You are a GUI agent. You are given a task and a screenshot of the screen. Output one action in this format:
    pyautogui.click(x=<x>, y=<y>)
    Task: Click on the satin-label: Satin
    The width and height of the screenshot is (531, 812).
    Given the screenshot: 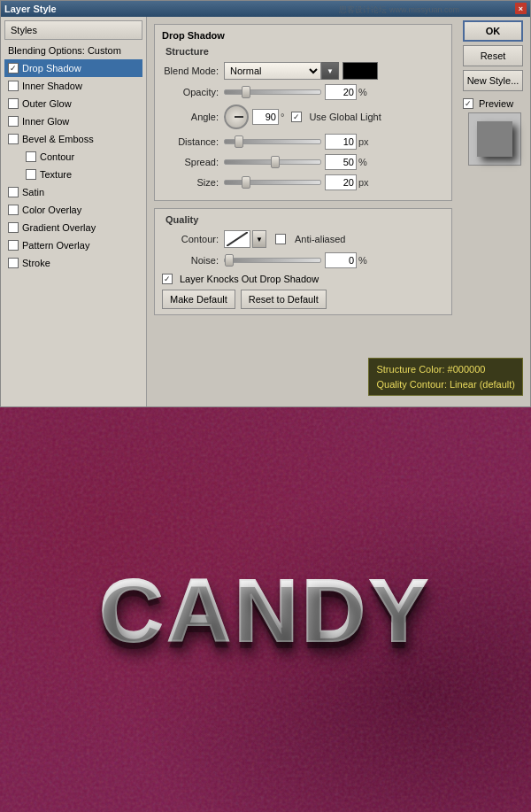 What is the action you would take?
    pyautogui.click(x=34, y=192)
    